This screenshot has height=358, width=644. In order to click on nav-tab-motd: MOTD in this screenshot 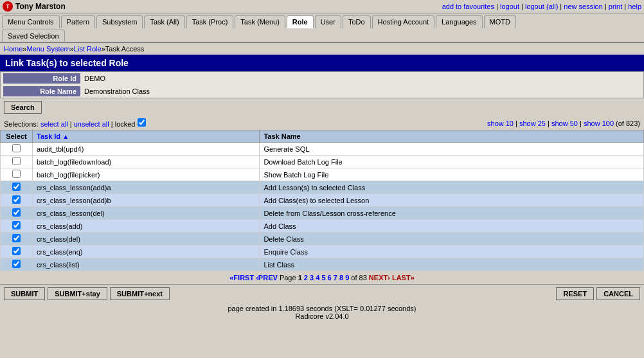, I will do `click(500, 22)`.